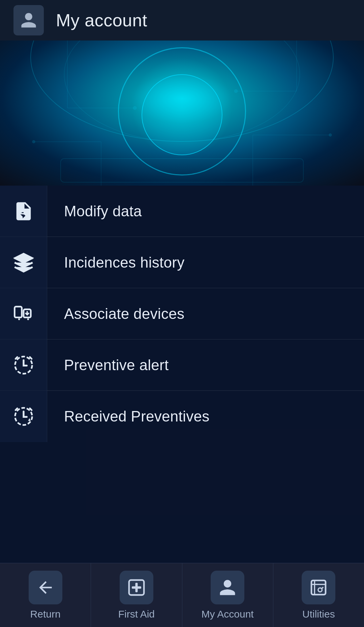 This screenshot has width=364, height=627. What do you see at coordinates (319, 614) in the screenshot?
I see `nav-utilities-label: Utilities` at bounding box center [319, 614].